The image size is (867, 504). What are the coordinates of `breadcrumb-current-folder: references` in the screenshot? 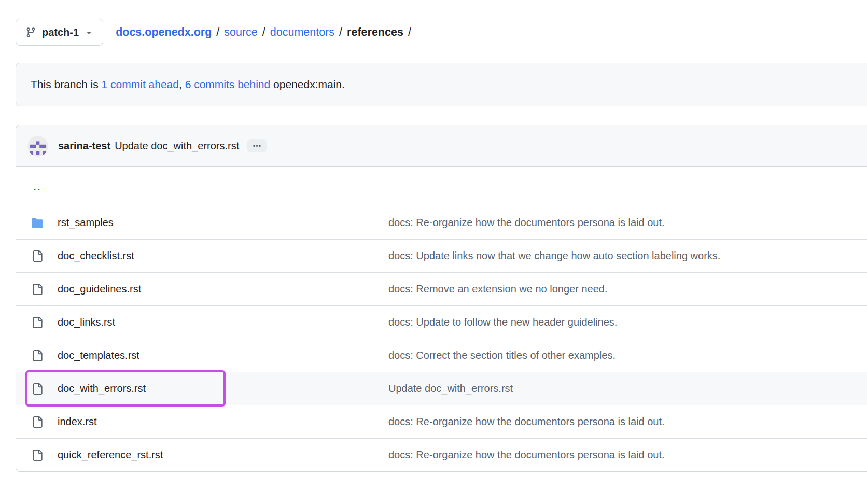 It's located at (375, 32).